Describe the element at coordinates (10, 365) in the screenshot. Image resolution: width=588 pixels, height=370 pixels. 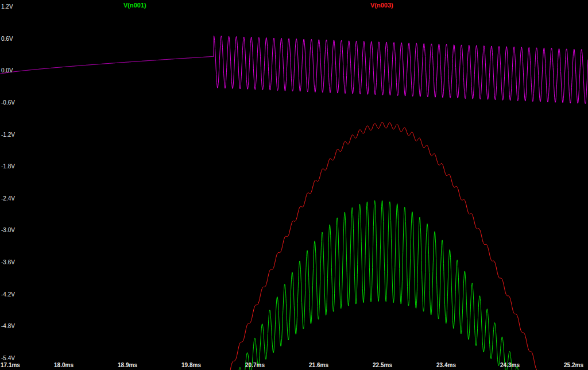
I see `x-axis-tick-label: 17.1ms` at that location.